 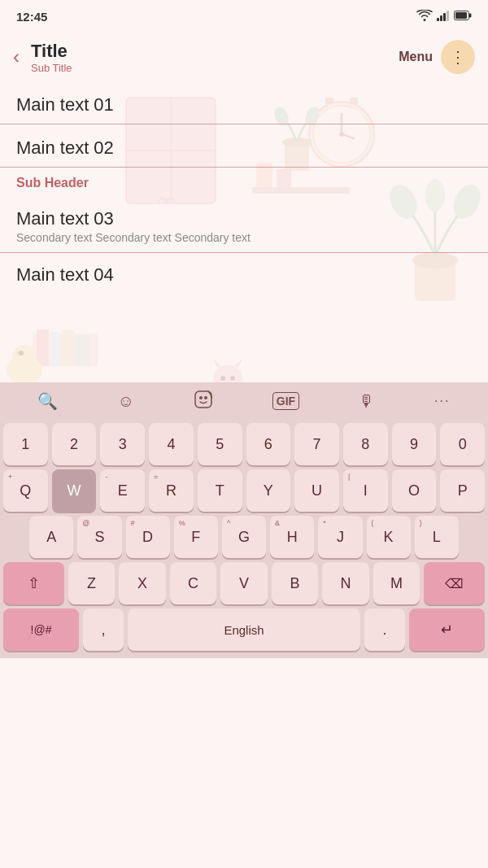 I want to click on list-item-3: Main text 03 Secondary text Secondary te…, so click(x=244, y=225).